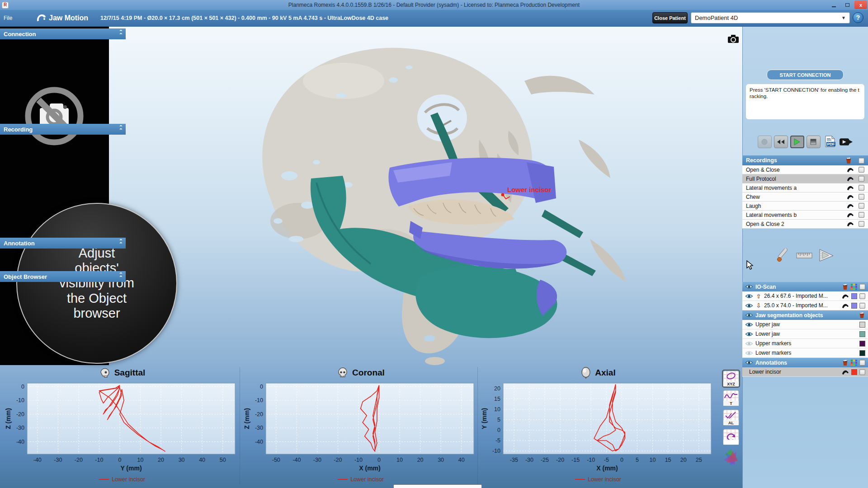  I want to click on object-item-row: ⇩25.0 x 74.0 - Imported M..., so click(805, 305).